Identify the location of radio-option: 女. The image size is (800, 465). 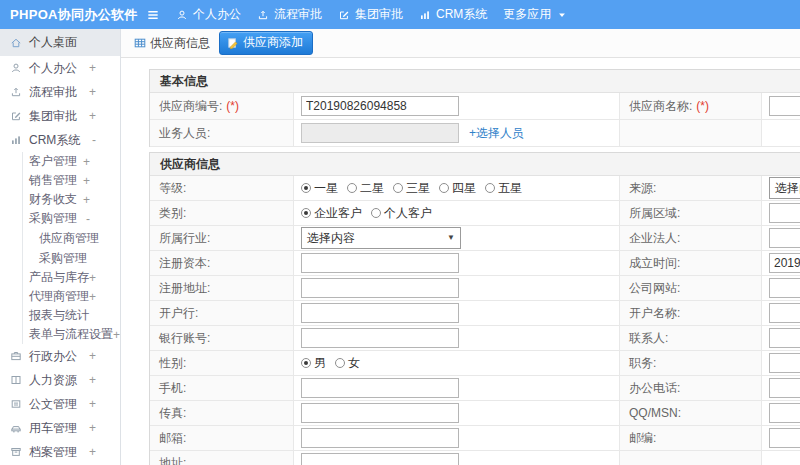
(348, 364).